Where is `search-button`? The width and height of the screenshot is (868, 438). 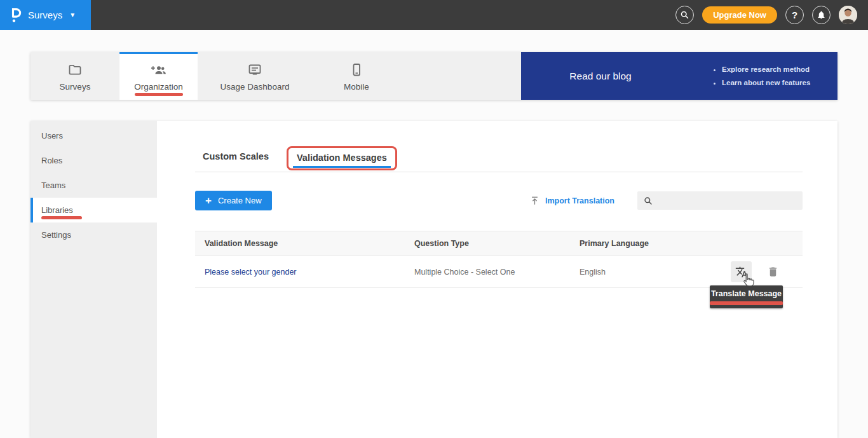 search-button is located at coordinates (685, 15).